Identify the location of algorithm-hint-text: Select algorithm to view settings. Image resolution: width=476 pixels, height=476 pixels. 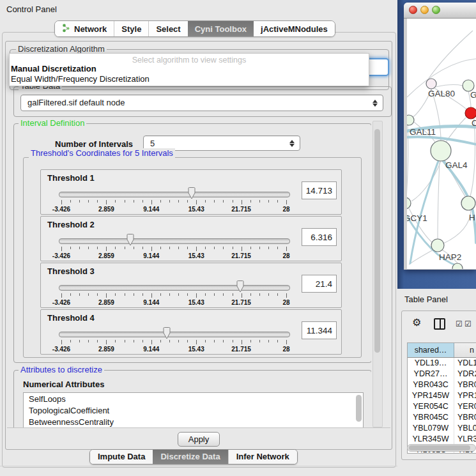
(189, 60).